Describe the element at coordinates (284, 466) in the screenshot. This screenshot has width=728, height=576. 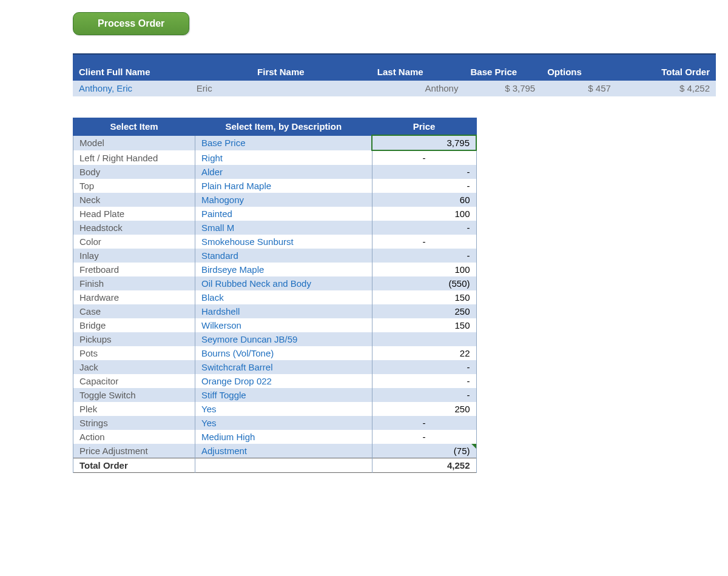
I see `total-spacer` at that location.